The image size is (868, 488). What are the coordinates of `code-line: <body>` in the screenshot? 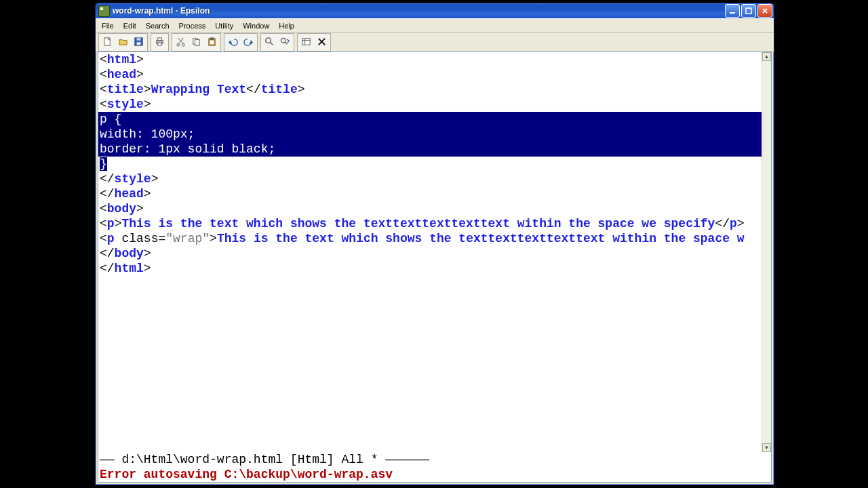 It's located at (430, 209).